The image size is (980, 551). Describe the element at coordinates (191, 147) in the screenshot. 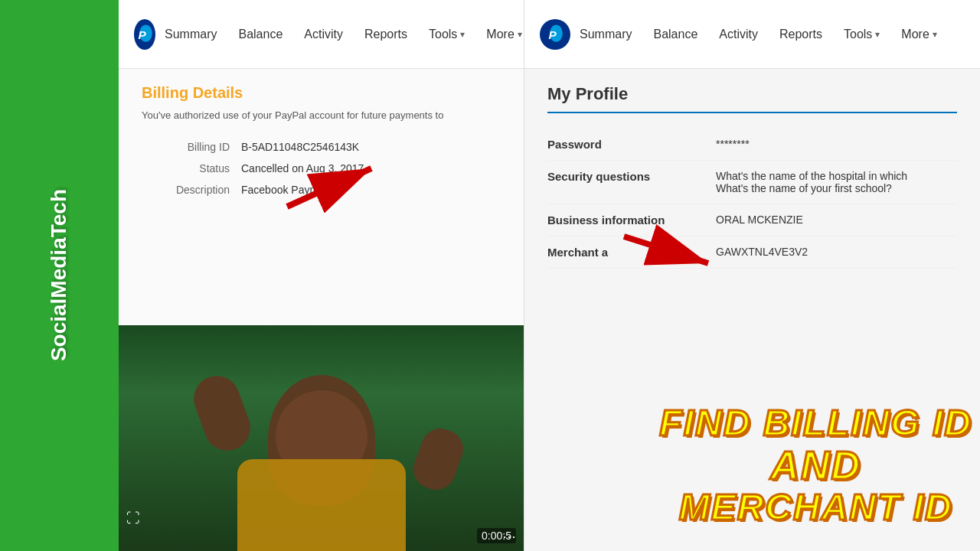

I see `billing-id-label: Billing ID` at that location.